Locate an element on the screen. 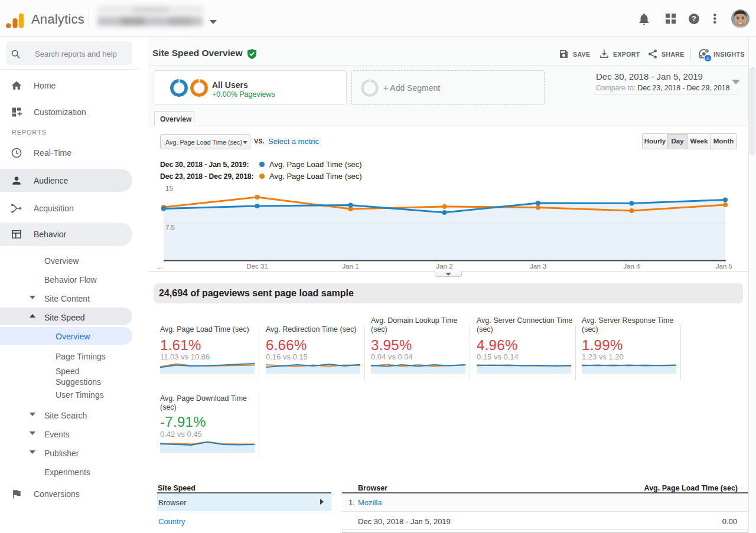 The height and width of the screenshot is (533, 756). svg-text: 7.5 is located at coordinates (170, 227).